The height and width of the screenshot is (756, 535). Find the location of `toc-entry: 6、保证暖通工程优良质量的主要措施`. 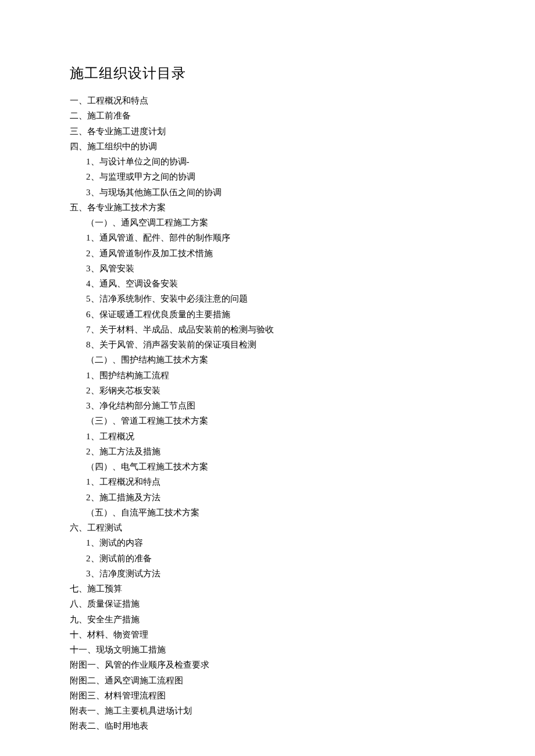

toc-entry: 6、保证暖通工程优良质量的主要措施 is located at coordinates (276, 314).